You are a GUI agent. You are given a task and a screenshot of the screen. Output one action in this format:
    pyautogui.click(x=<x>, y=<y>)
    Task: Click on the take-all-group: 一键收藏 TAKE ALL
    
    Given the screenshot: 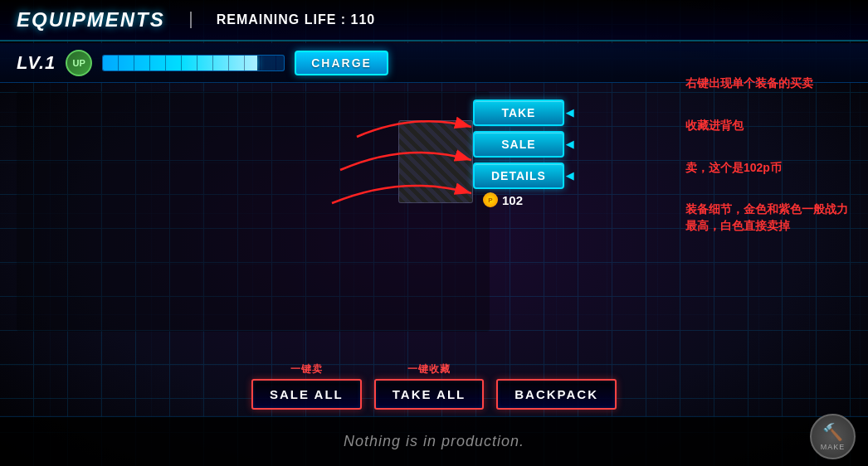 What is the action you would take?
    pyautogui.click(x=430, y=386)
    